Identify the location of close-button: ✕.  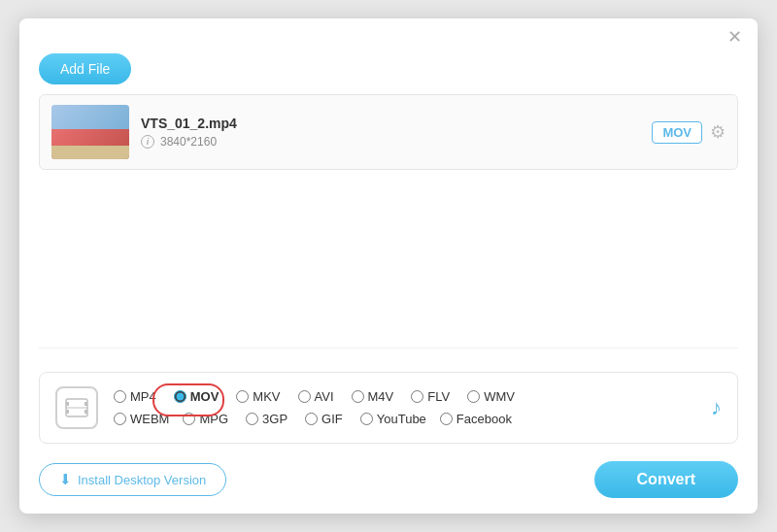
(734, 37).